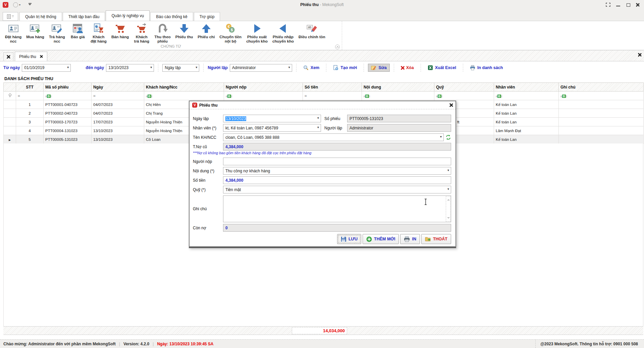  I want to click on col-ngay: Ngày, so click(118, 87).